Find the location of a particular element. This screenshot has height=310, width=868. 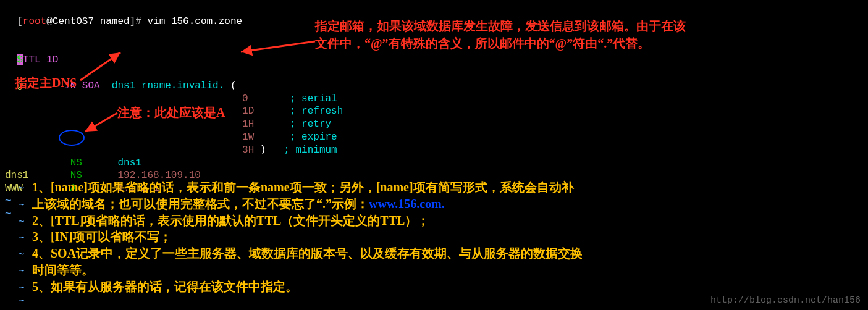

soa-param: 1W ; expire is located at coordinates (434, 137).